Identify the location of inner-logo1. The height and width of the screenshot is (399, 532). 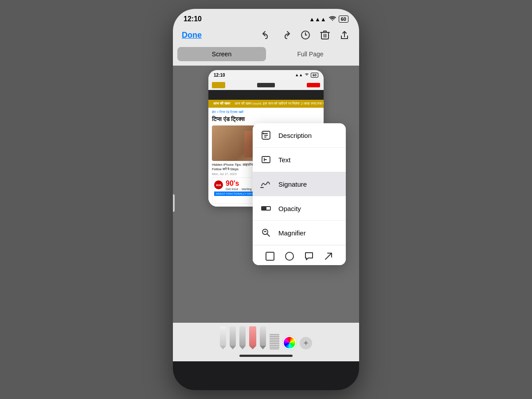
(219, 85).